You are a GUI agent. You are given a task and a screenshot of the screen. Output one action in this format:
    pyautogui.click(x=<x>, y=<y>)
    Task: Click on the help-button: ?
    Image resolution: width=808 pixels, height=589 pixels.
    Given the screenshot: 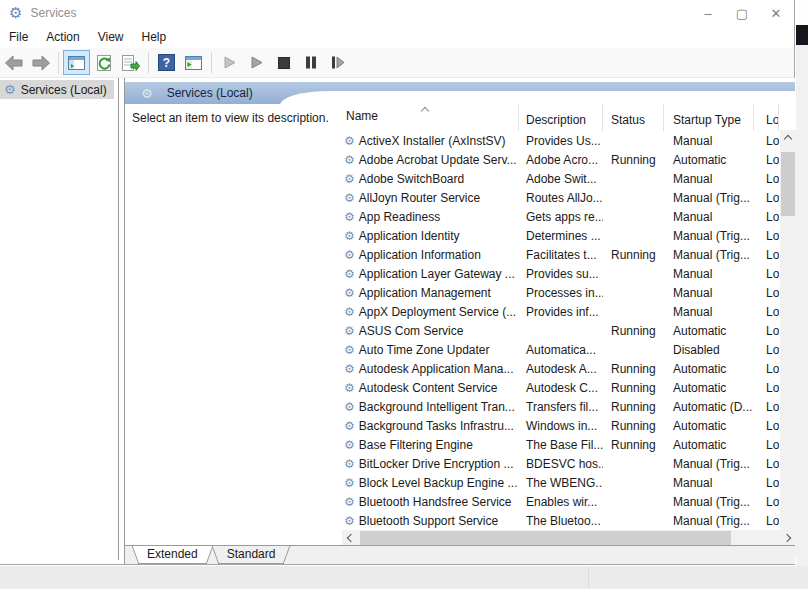 What is the action you would take?
    pyautogui.click(x=166, y=62)
    